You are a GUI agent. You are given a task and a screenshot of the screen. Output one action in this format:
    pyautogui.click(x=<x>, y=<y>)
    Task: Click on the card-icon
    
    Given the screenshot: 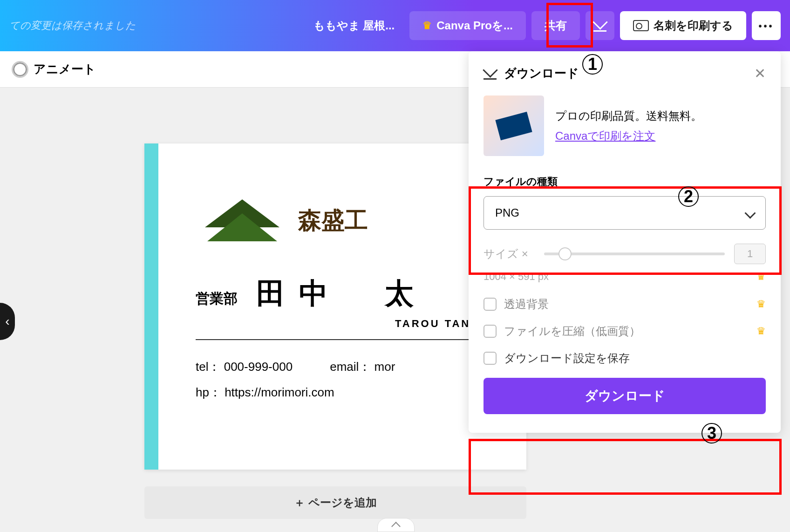 What is the action you would take?
    pyautogui.click(x=641, y=26)
    